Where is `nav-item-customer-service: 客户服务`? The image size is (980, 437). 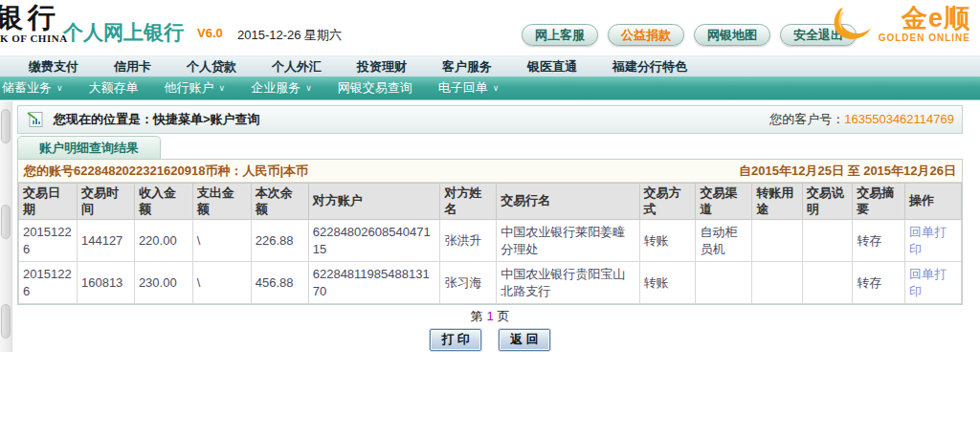 nav-item-customer-service: 客户服务 is located at coordinates (467, 67).